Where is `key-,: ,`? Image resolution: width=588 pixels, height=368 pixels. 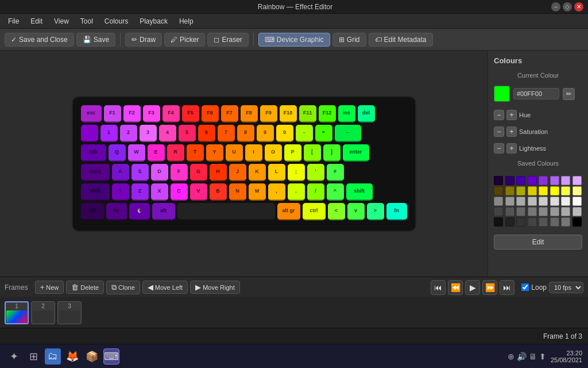
key-,: , is located at coordinates (277, 192).